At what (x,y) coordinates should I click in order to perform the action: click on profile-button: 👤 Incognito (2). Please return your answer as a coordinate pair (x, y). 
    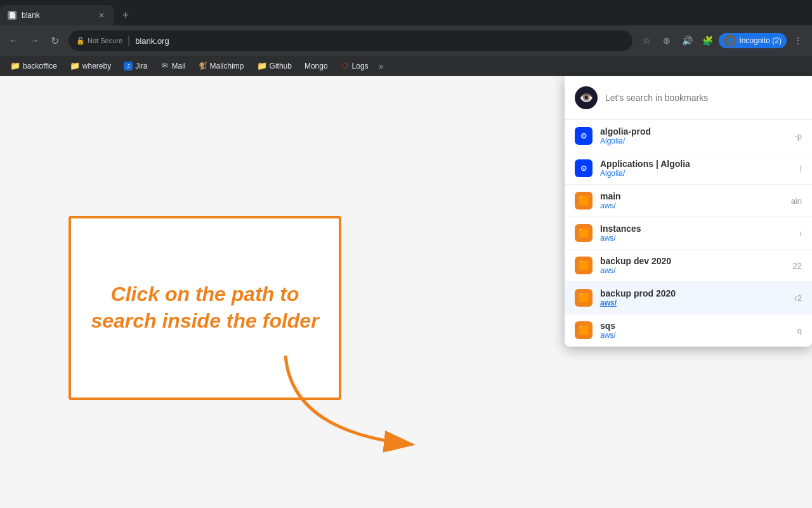
    Looking at the image, I should click on (752, 41).